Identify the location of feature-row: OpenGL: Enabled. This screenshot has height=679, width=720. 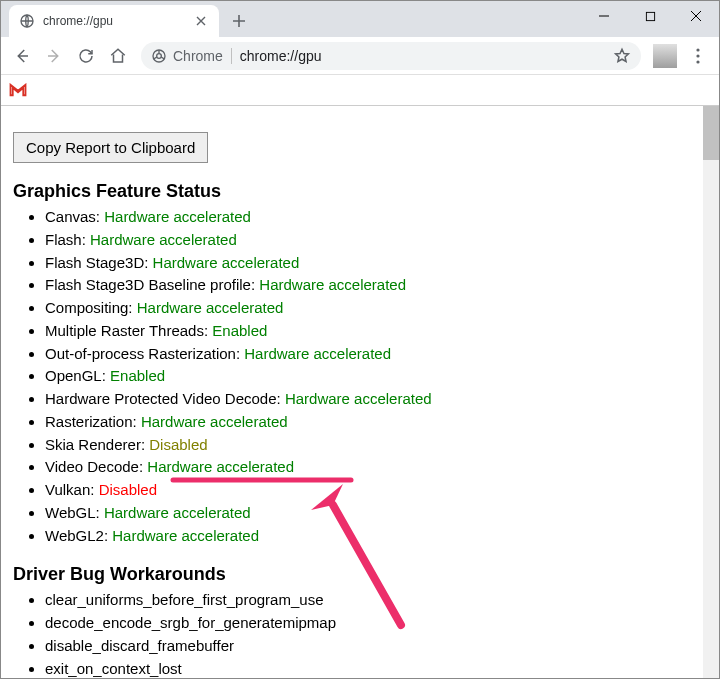
(374, 376).